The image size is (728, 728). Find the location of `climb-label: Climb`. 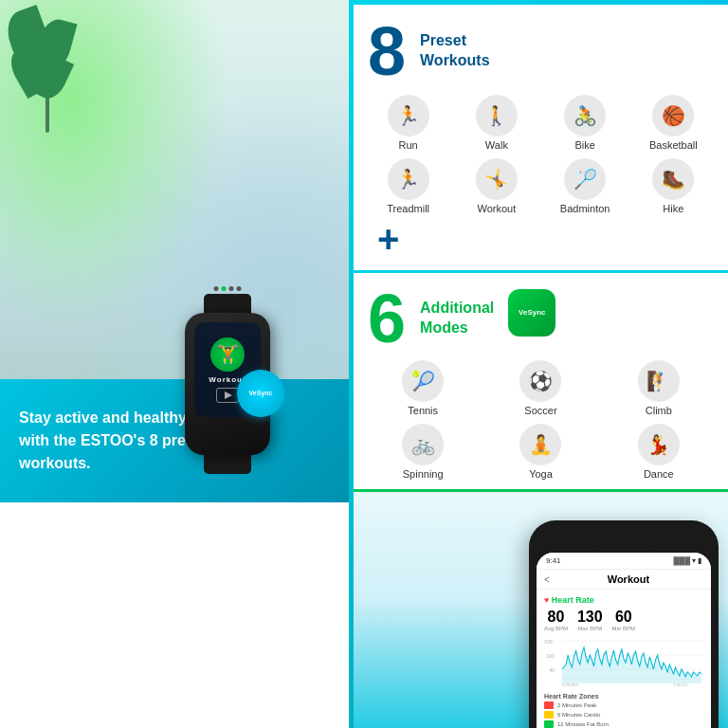

climb-label: Climb is located at coordinates (659, 410).